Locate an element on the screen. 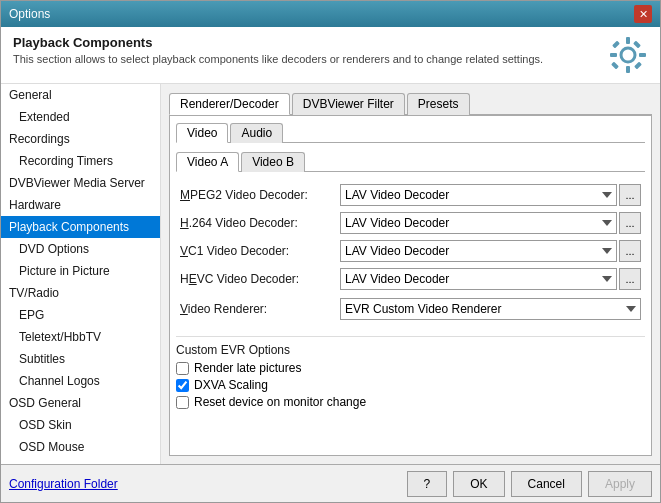 This screenshot has height=503, width=661. custom-evr-title: Custom EVR Options is located at coordinates (410, 350).